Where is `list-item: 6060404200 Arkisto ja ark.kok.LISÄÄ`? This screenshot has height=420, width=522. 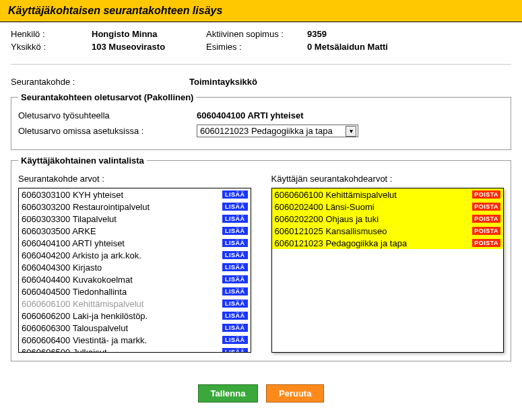
list-item: 6060404200 Arkisto ja ark.kok.LISÄÄ is located at coordinates (135, 255).